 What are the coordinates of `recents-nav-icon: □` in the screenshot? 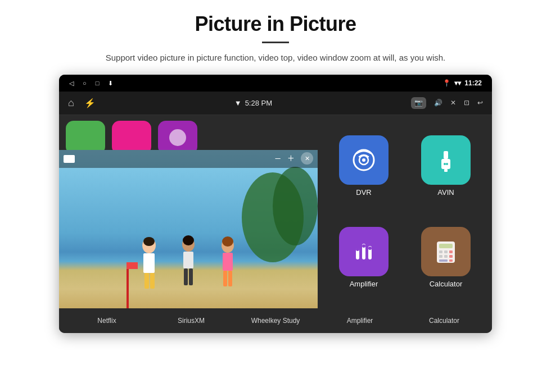 It's located at (98, 83).